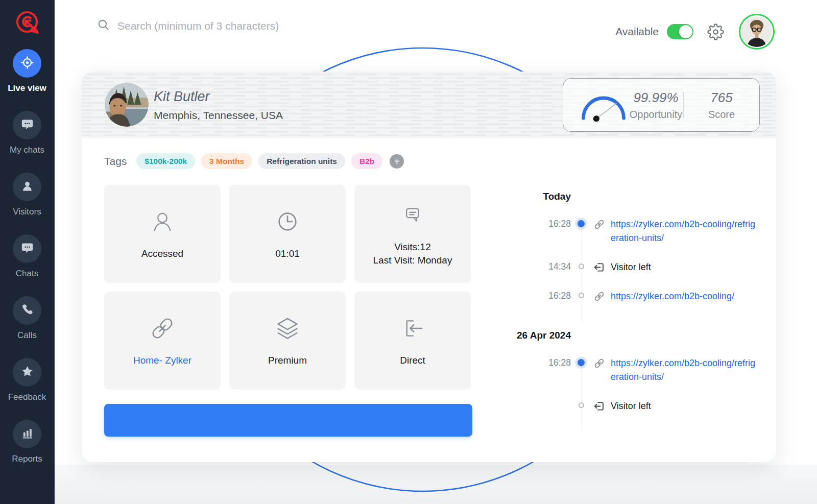 This screenshot has width=817, height=504. Describe the element at coordinates (227, 26) in the screenshot. I see `search-input` at that location.